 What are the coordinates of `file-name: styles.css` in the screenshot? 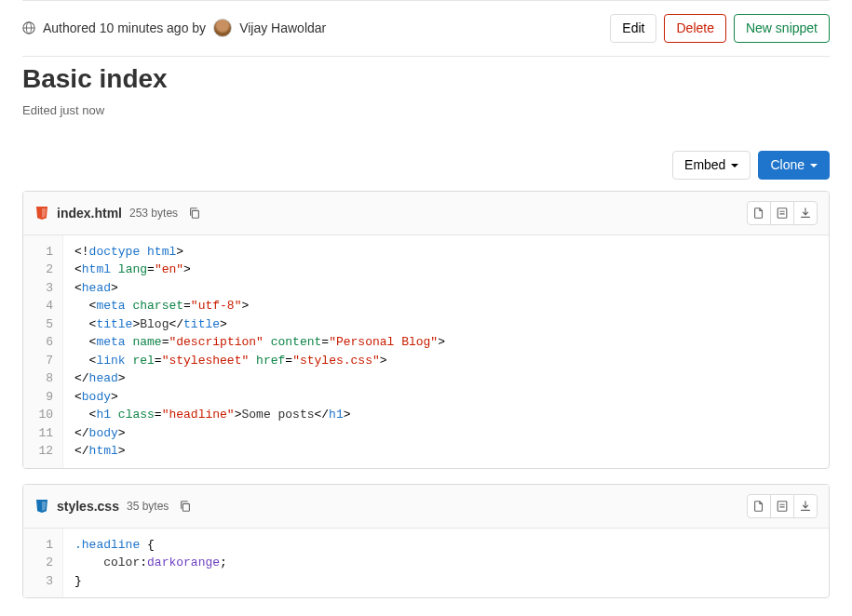 It's located at (88, 506).